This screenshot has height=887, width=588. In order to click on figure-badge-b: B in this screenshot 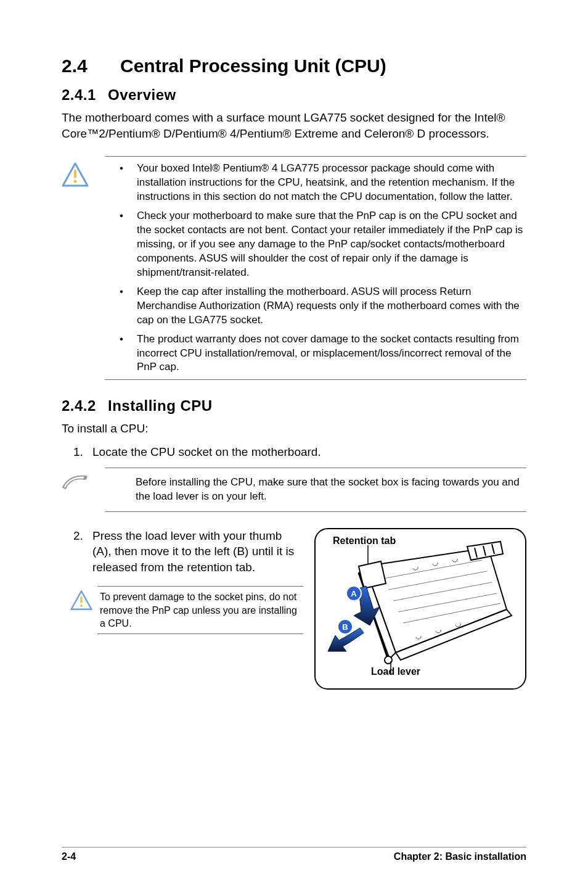, I will do `click(345, 627)`.